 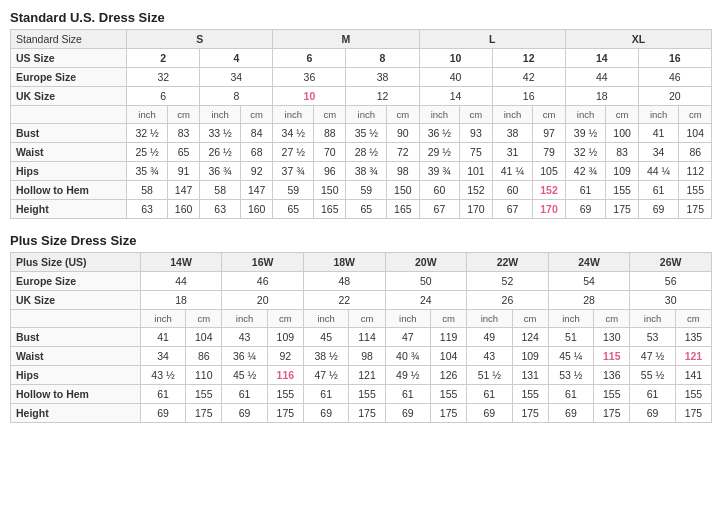 What do you see at coordinates (403, 210) in the screenshot?
I see `height-8-cm: 165` at bounding box center [403, 210].